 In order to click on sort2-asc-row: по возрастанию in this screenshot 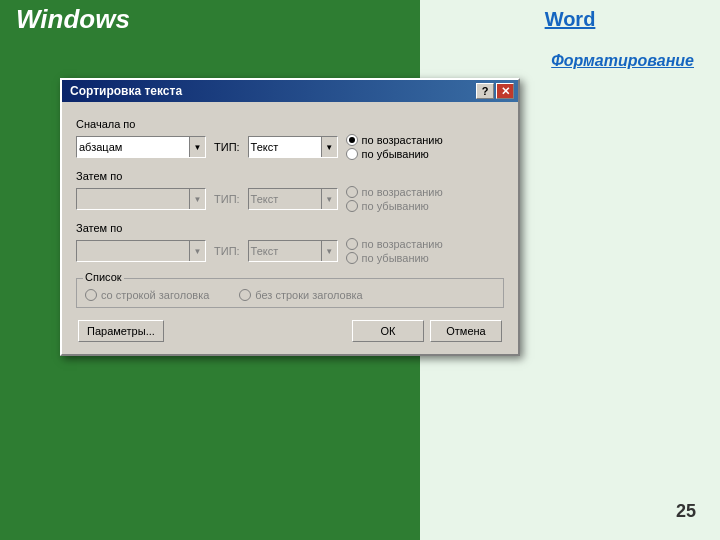, I will do `click(394, 192)`.